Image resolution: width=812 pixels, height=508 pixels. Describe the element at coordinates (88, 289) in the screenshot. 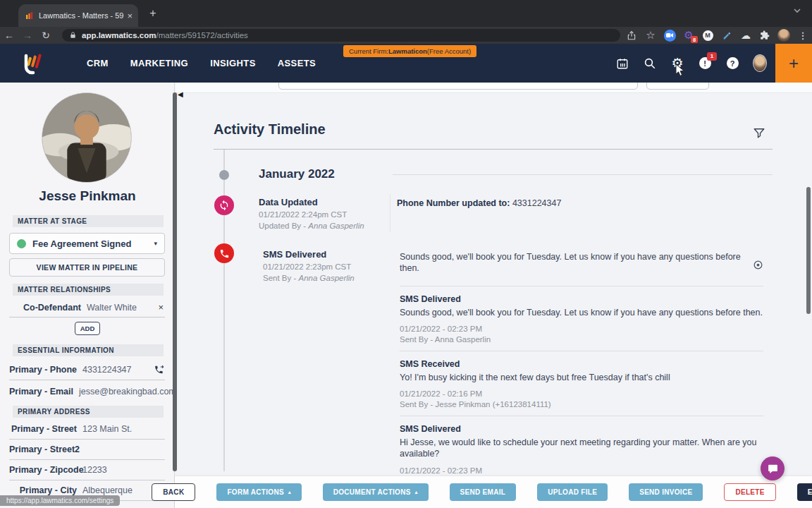

I see `section-matter-relationships: MATTER RELATIONSHIPS` at that location.